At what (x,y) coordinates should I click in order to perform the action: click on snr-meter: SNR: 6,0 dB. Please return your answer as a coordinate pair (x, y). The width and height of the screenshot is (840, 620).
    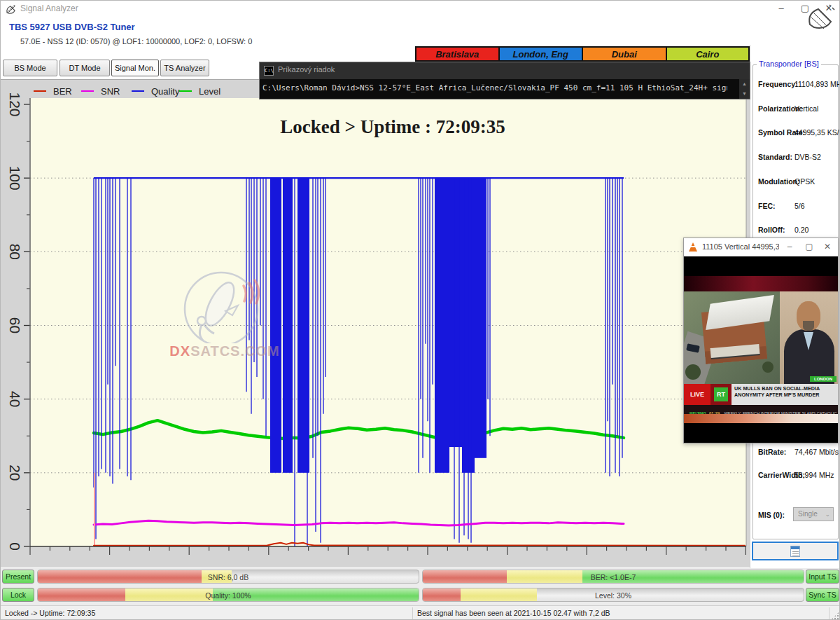
    Looking at the image, I should click on (228, 577).